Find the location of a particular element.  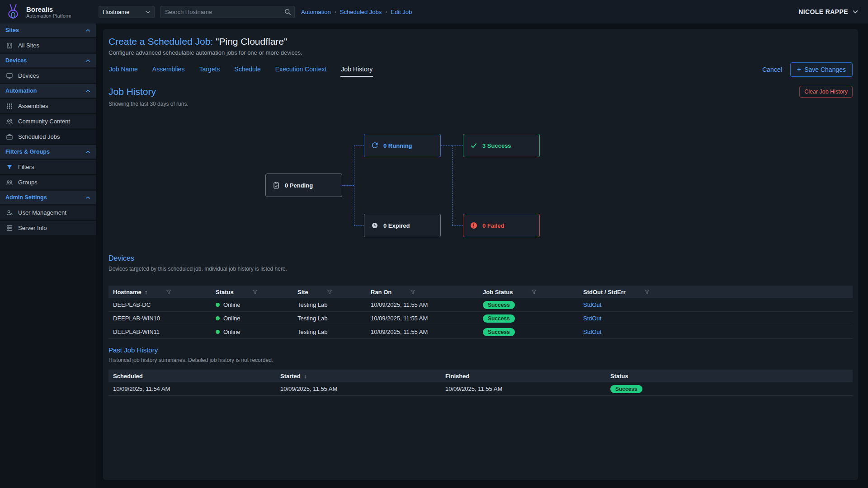

column-header-started: Started↓ is located at coordinates (358, 376).